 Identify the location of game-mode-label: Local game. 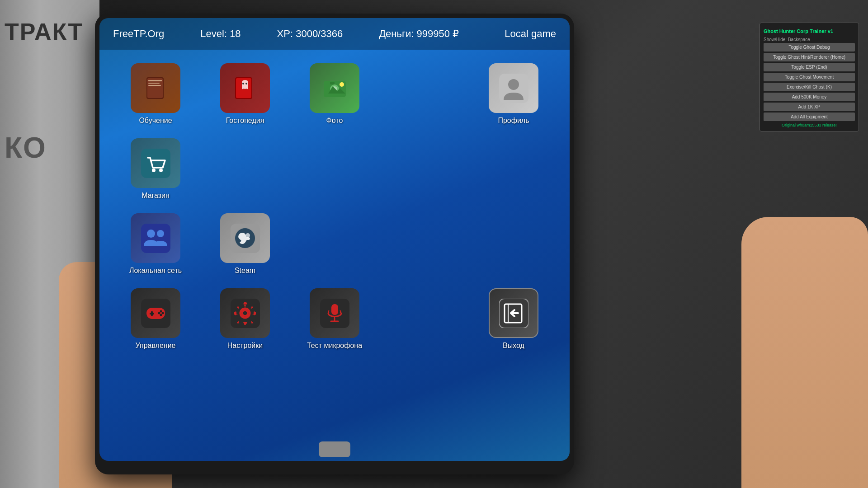
(530, 34).